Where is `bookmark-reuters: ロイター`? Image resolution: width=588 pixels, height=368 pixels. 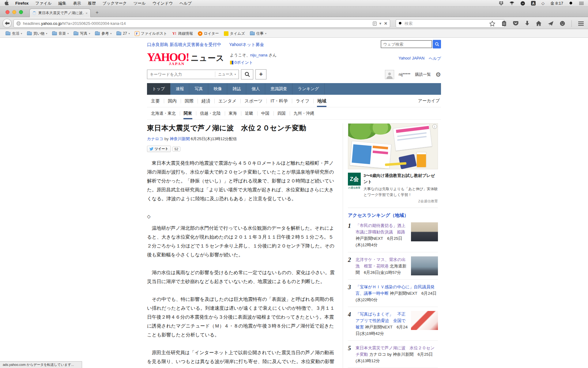 bookmark-reuters: ロイター is located at coordinates (208, 33).